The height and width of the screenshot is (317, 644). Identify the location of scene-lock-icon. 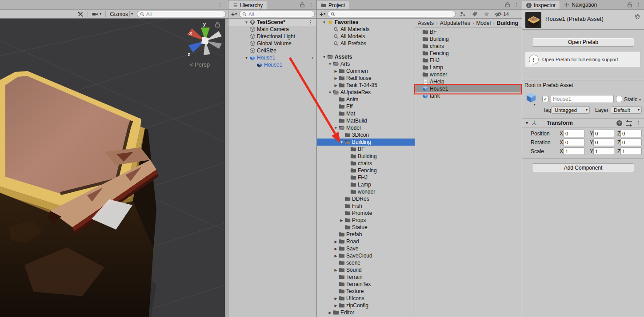
(218, 25).